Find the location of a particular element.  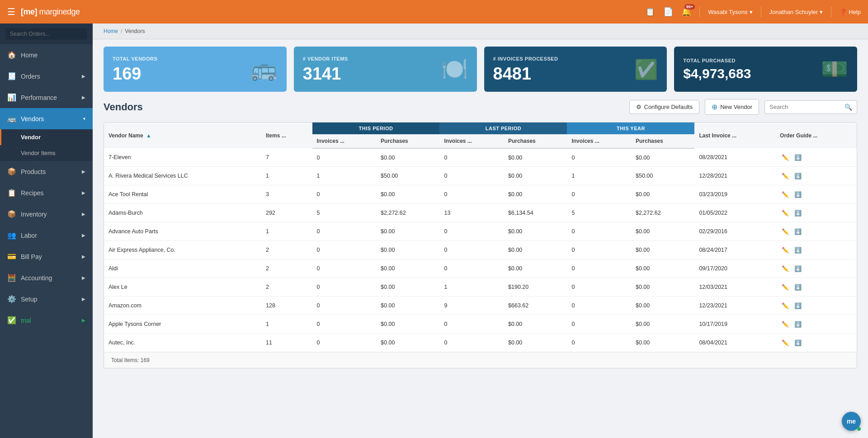

table-row: 7-Eleven 7 0 $0.00 0 $0.00 0 $0.00 08/28… is located at coordinates (480, 157).